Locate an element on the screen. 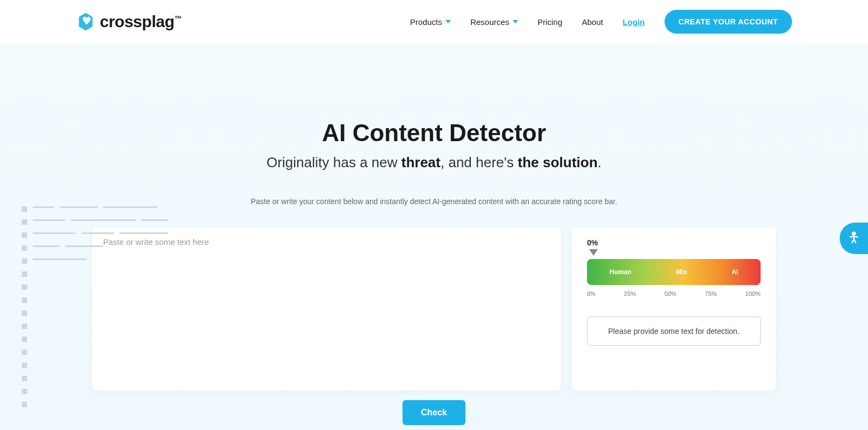  nav-products: Products is located at coordinates (431, 22).